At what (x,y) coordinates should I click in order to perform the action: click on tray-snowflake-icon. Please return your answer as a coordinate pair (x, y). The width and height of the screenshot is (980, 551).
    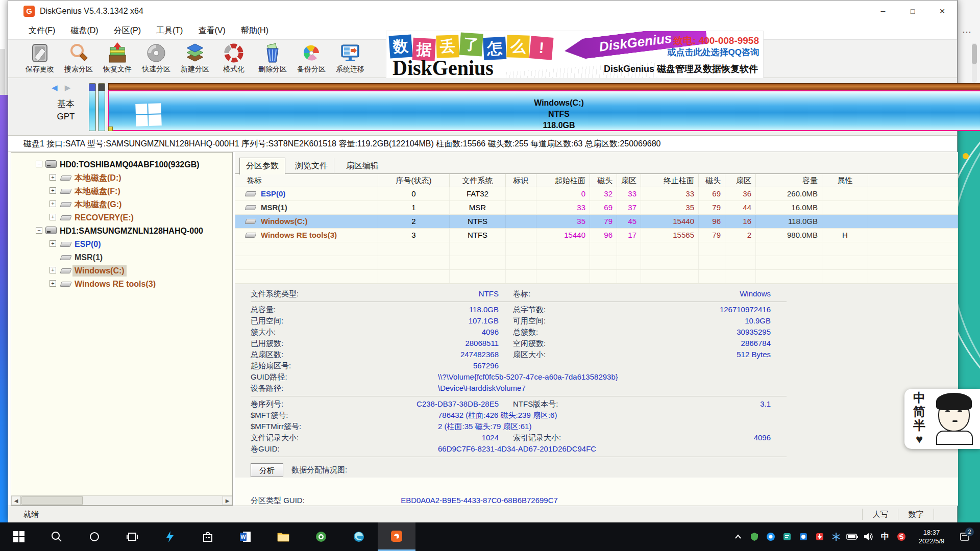
    Looking at the image, I should click on (836, 537).